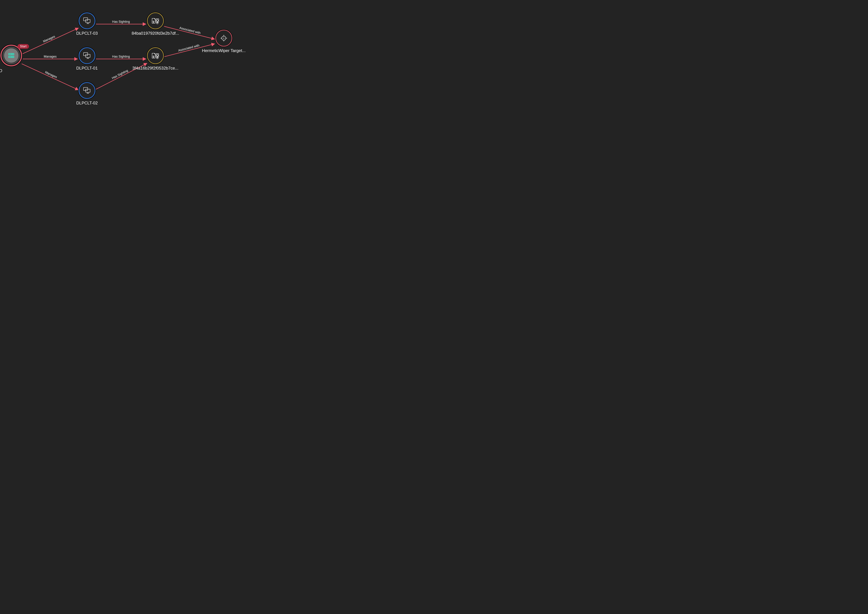 The width and height of the screenshot is (868, 614). I want to click on start-badge: Start, so click(23, 47).